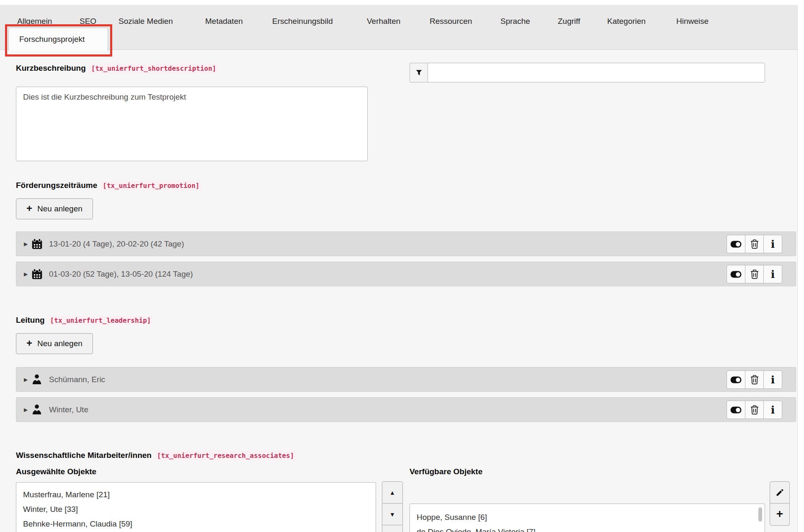 This screenshot has height=532, width=804. I want to click on tab-zugriff: Zugriff, so click(569, 21).